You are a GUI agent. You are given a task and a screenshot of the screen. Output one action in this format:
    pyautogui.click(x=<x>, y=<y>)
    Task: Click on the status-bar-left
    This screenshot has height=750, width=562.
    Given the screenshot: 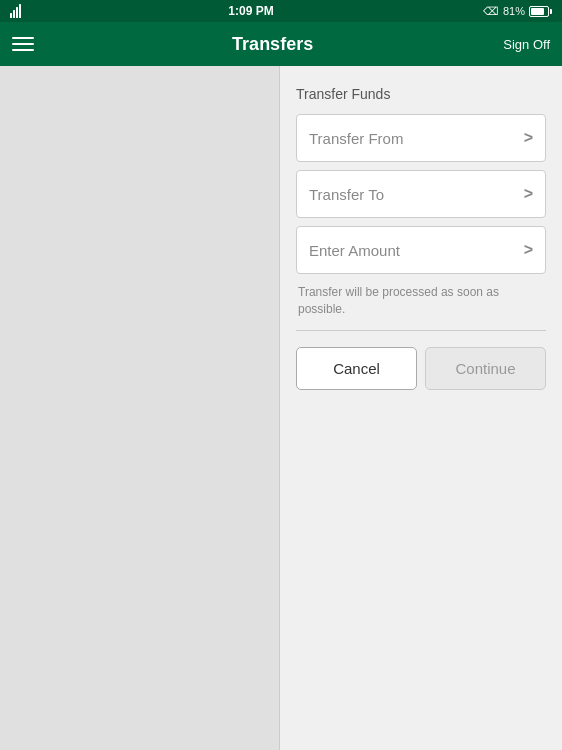 What is the action you would take?
    pyautogui.click(x=20, y=11)
    